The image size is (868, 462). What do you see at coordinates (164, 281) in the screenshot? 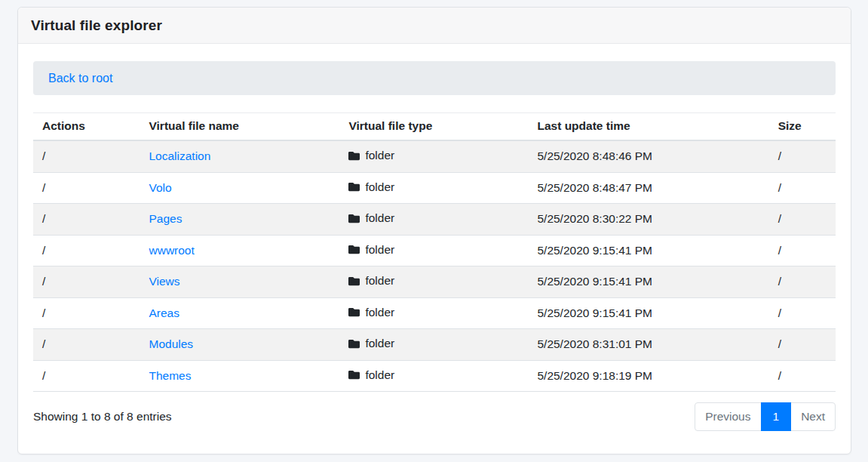
I see `file-name-link: Views` at bounding box center [164, 281].